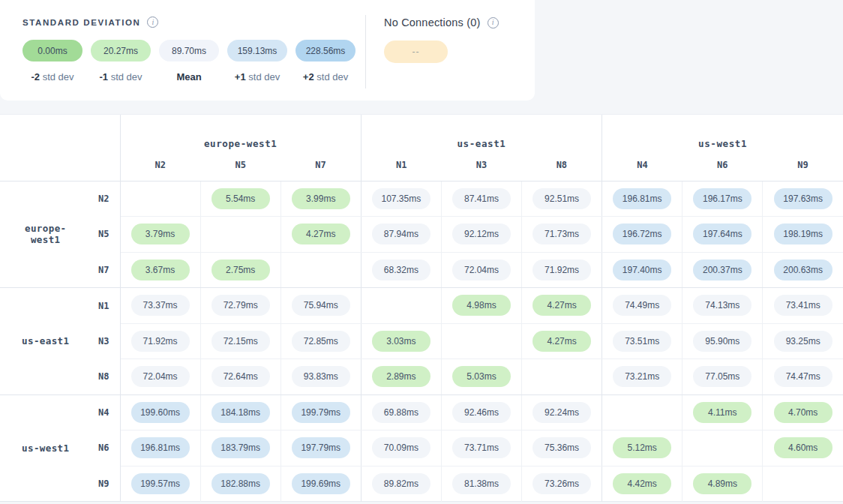 The image size is (843, 504). I want to click on latency-value-pill: 5.03ms, so click(482, 376).